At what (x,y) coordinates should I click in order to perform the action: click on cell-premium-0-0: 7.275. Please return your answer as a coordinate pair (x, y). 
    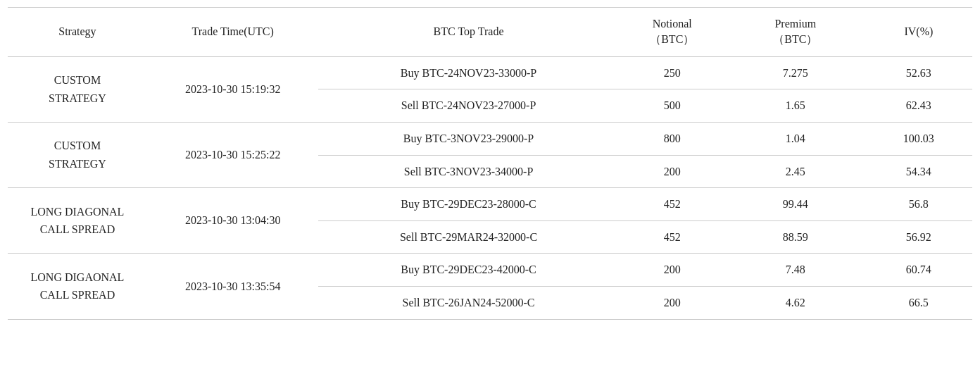
    Looking at the image, I should click on (796, 73).